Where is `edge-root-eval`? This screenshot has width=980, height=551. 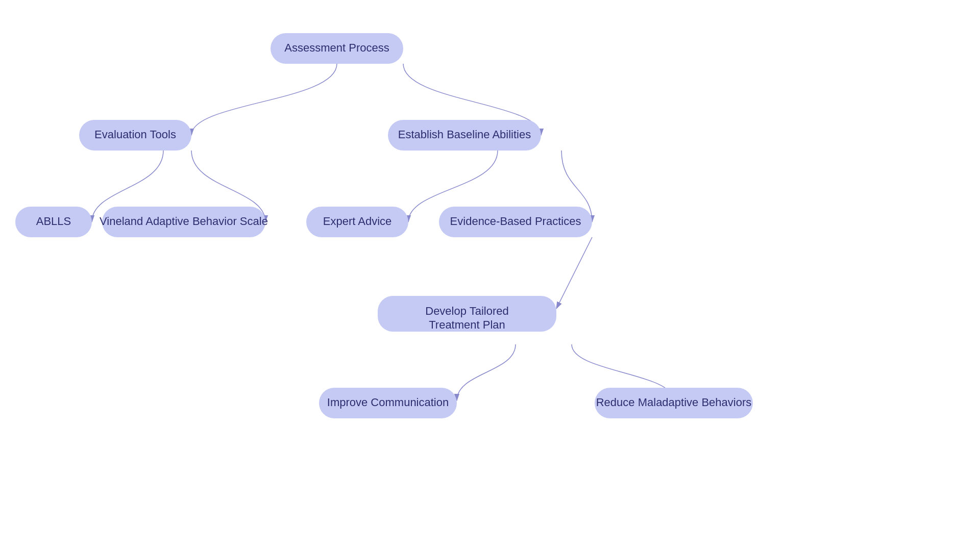
edge-root-eval is located at coordinates (264, 99).